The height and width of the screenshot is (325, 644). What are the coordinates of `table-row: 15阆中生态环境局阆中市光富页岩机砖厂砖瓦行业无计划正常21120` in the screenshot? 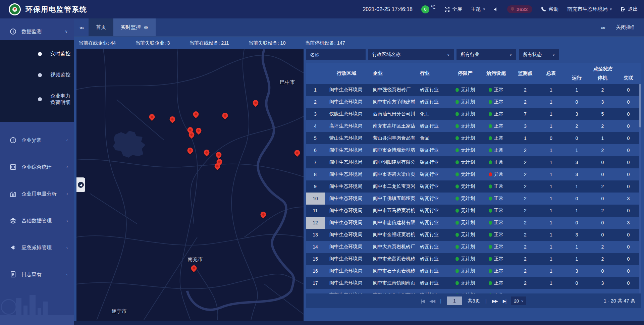 It's located at (474, 259).